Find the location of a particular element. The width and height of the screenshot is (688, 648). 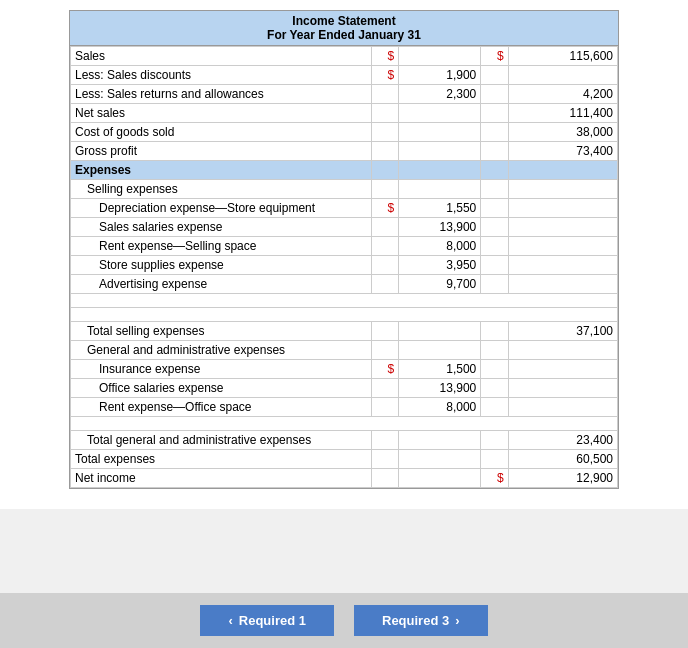

table-row: Advertising expense 9,700 is located at coordinates (344, 284).